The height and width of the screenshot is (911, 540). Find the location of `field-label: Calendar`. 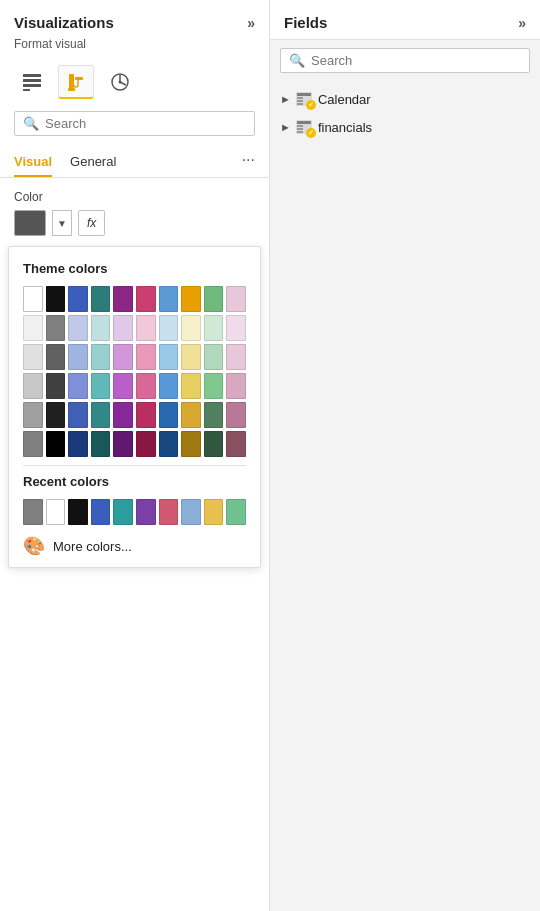

field-label: Calendar is located at coordinates (344, 100).